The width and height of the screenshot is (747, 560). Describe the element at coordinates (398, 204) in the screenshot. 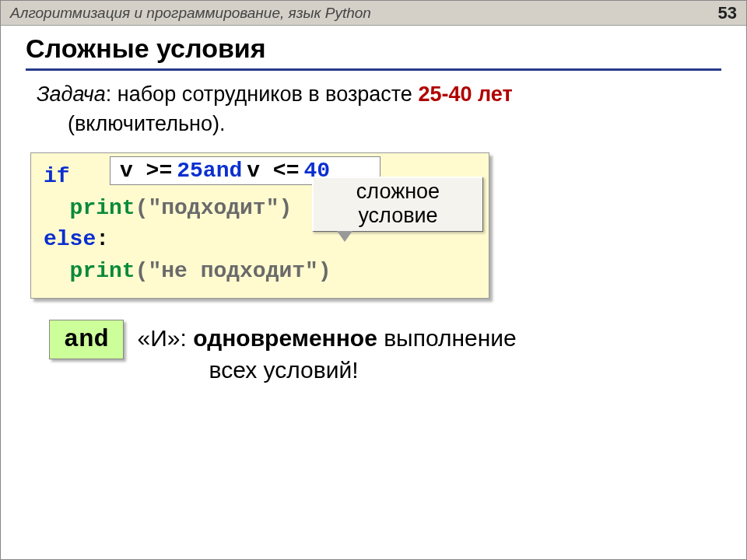

I see `callout-complex-condition: сложное условие` at that location.